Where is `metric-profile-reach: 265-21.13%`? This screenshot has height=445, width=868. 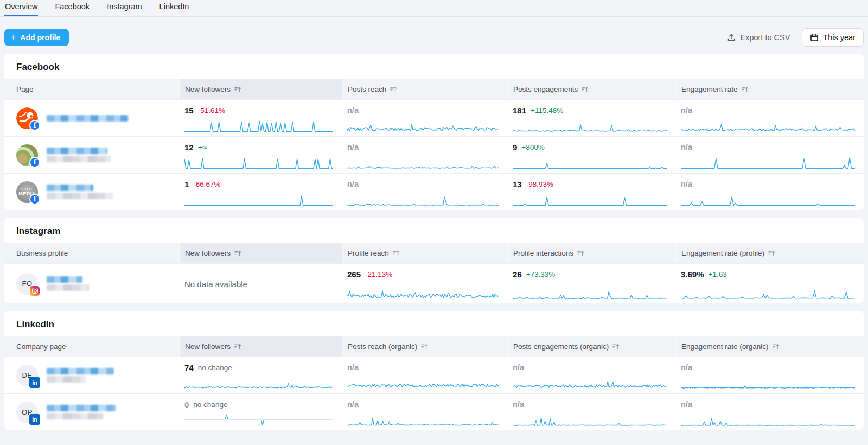 metric-profile-reach: 265-21.13% is located at coordinates (424, 283).